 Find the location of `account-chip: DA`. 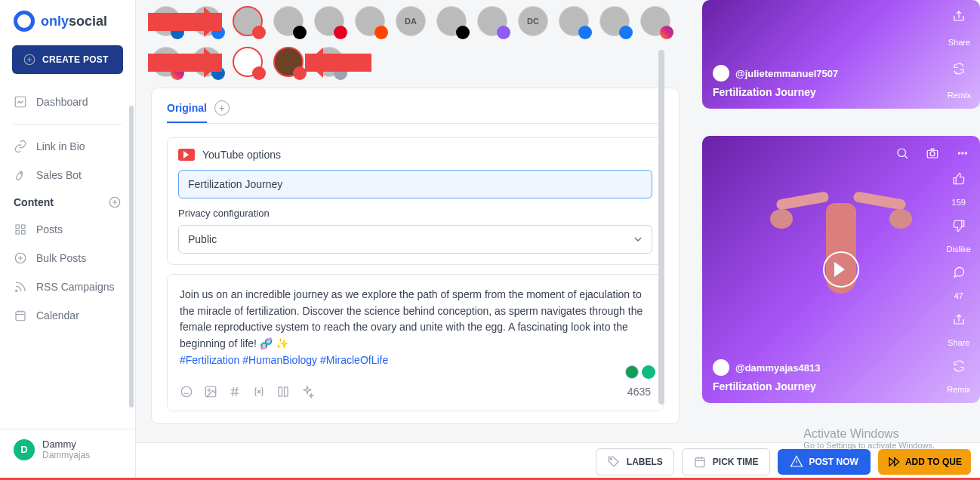

account-chip: DA is located at coordinates (411, 21).